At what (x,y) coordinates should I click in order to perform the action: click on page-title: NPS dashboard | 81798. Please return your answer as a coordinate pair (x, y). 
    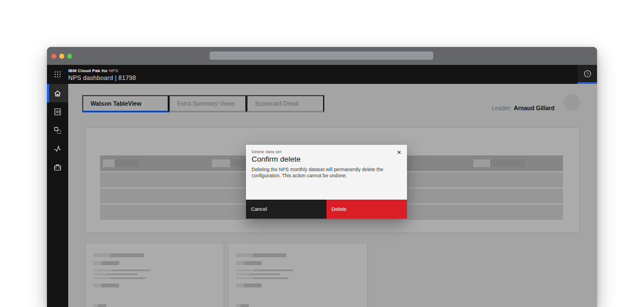
    Looking at the image, I should click on (102, 78).